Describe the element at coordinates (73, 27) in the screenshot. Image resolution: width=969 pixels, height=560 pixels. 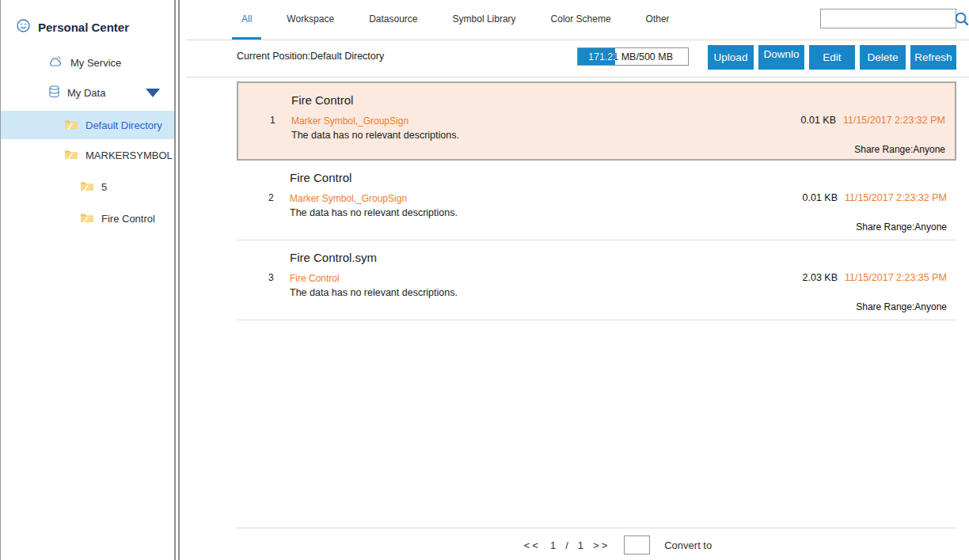
I see `sidebar-header: Personal Center` at that location.